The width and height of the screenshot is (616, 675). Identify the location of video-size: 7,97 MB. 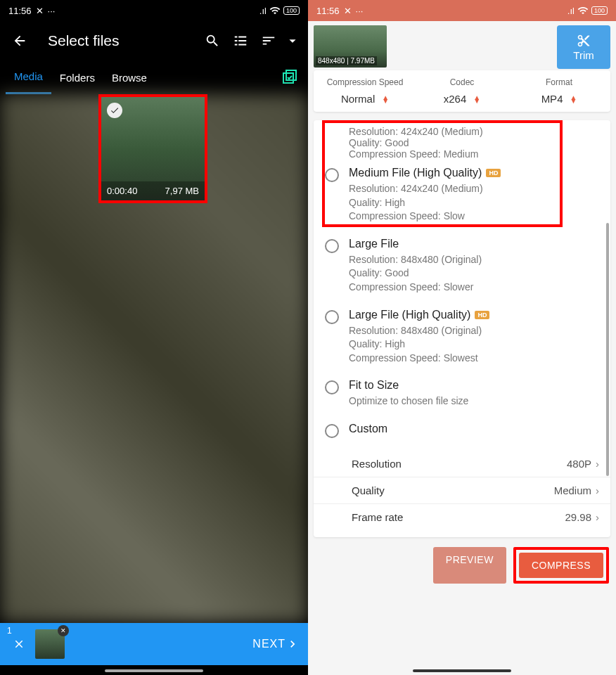
(182, 191).